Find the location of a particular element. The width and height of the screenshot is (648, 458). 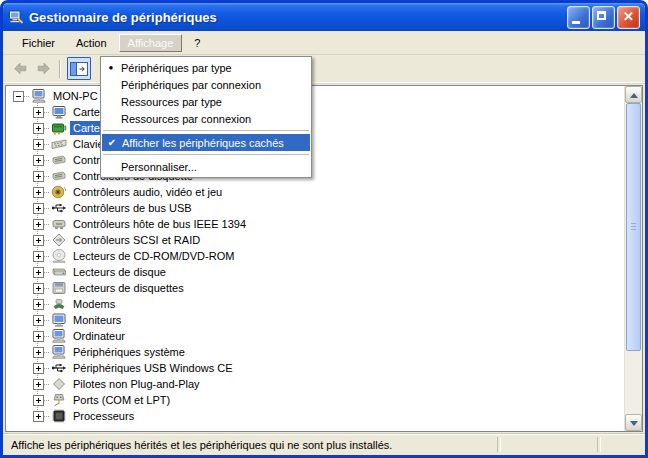

device-manager-icon is located at coordinates (16, 17).